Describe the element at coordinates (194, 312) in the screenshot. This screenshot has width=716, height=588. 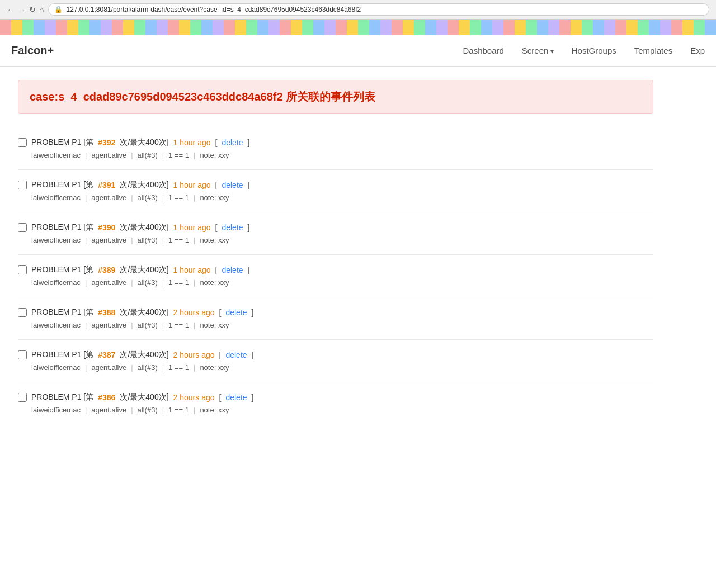
I see `event-time: 2 hours ago` at that location.